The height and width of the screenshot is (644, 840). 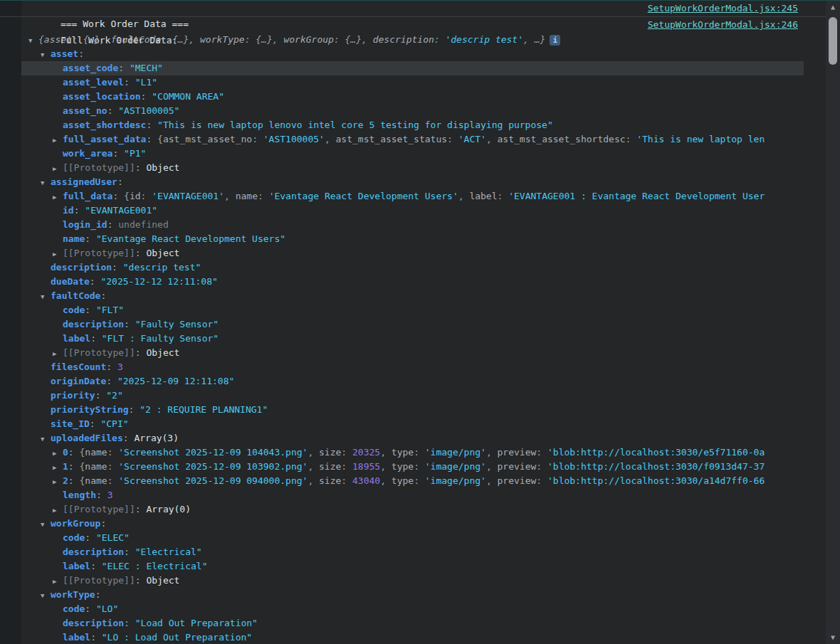 What do you see at coordinates (413, 438) in the screenshot?
I see `tree-row-uploadedFiles: ▼uploadedFiles: Array(3)` at bounding box center [413, 438].